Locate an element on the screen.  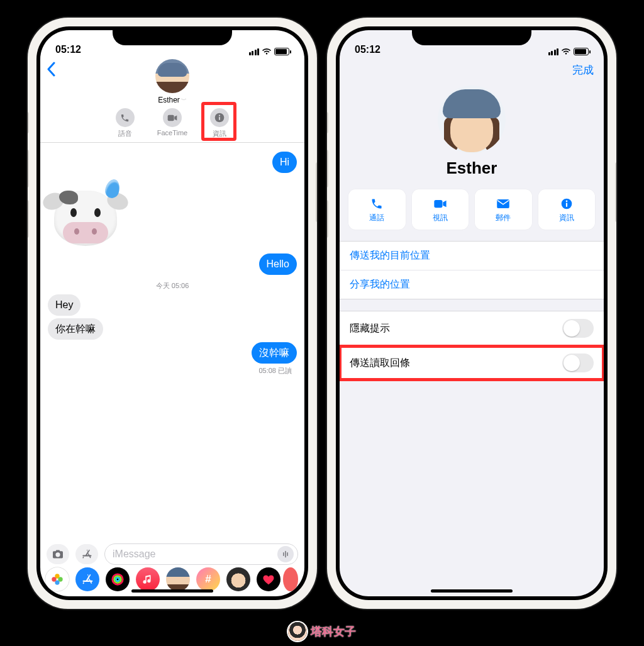
tile-video: 視訊 is located at coordinates (440, 209).